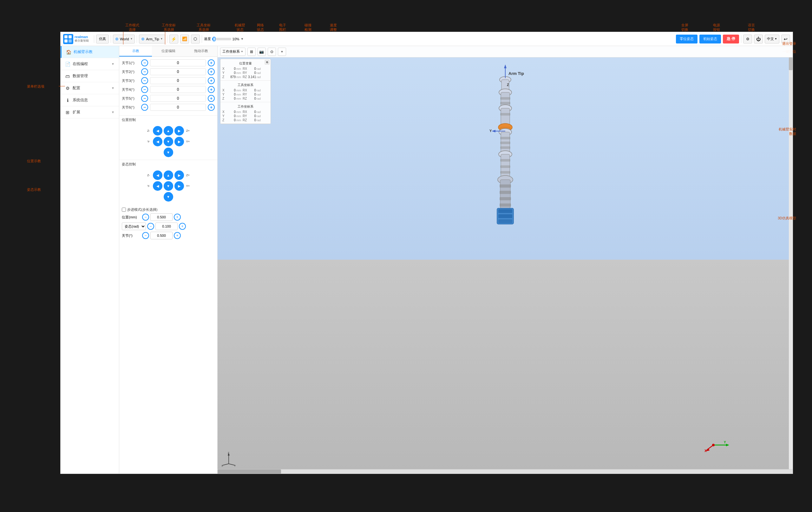 The width and height of the screenshot is (812, 512). What do you see at coordinates (134, 226) in the screenshot?
I see `posture-step-select: 姿态(rad)` at bounding box center [134, 226].